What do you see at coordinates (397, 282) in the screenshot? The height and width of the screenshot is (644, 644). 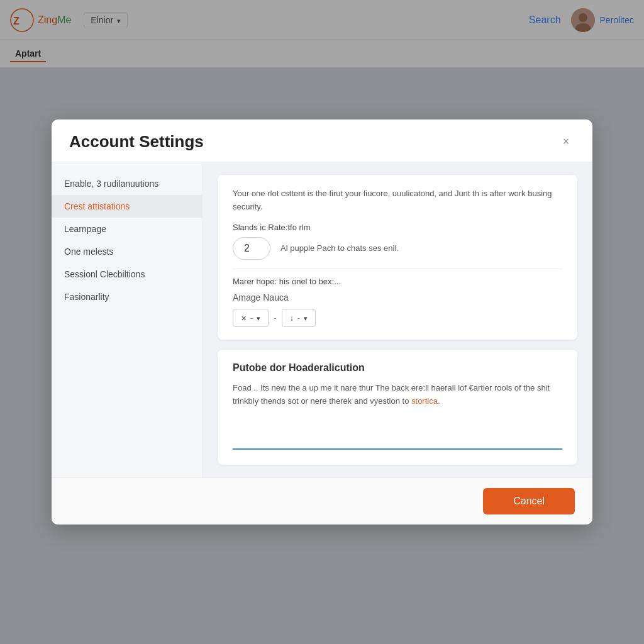 I see `card1-sub-label: Marer hope: his onel to bex:...` at bounding box center [397, 282].